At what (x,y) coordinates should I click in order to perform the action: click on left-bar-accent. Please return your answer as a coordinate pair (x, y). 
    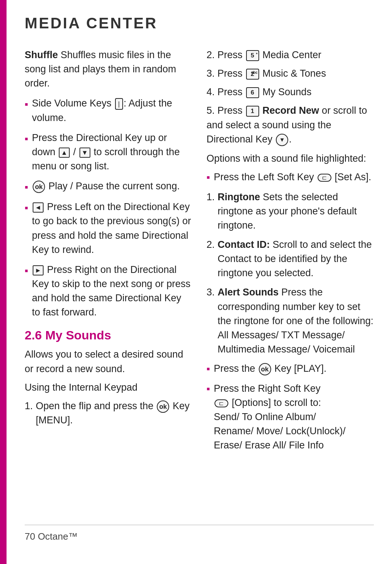
    Looking at the image, I should click on (3, 282).